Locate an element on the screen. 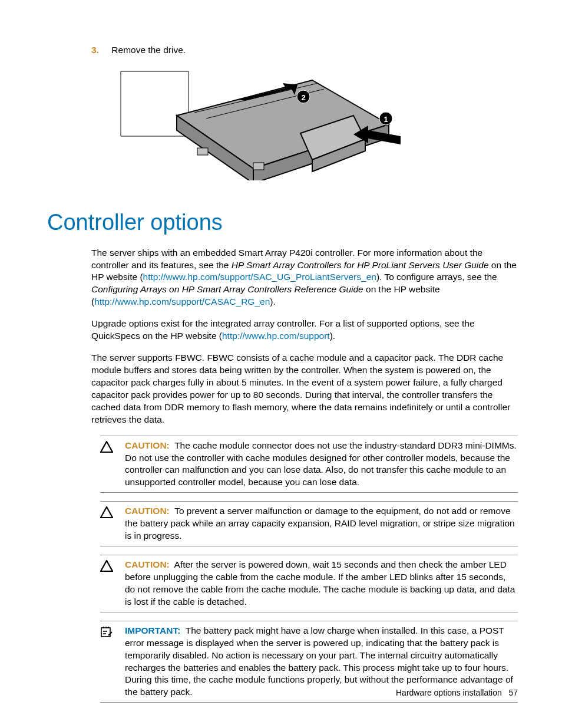 This screenshot has width=562, height=728. page-footer: Hardware options installation 57 is located at coordinates (457, 693).